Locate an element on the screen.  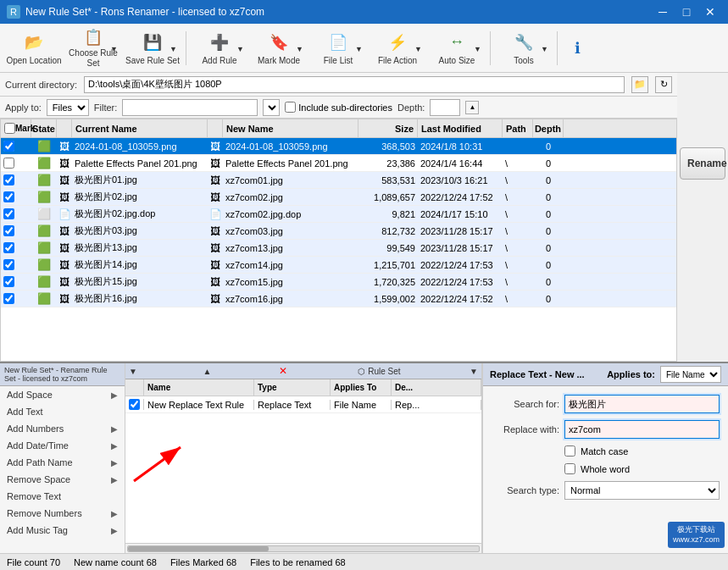
delete-rule-button: ✕ is located at coordinates (283, 371).